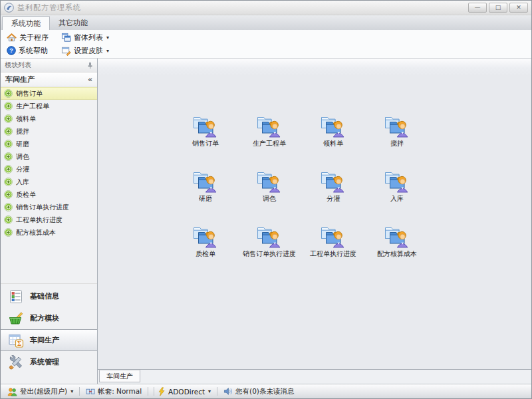 This screenshot has width=532, height=399. I want to click on skin-icon, so click(66, 51).